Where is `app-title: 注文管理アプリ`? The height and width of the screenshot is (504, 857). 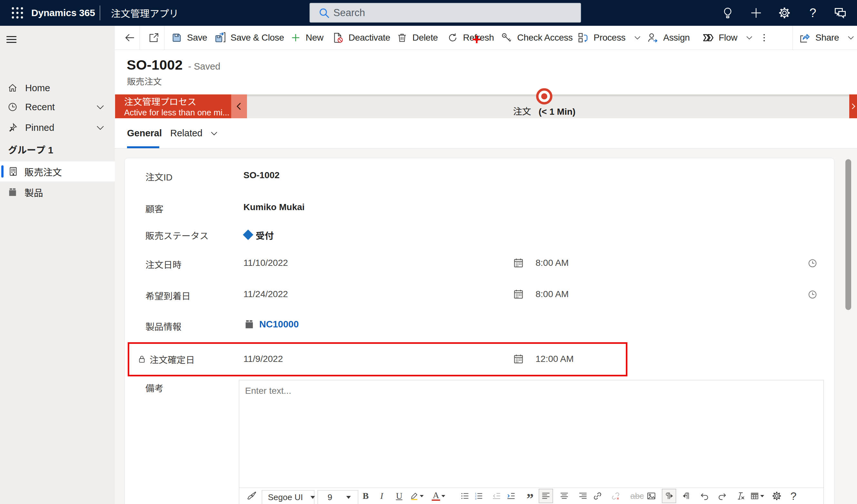
app-title: 注文管理アプリ is located at coordinates (145, 13).